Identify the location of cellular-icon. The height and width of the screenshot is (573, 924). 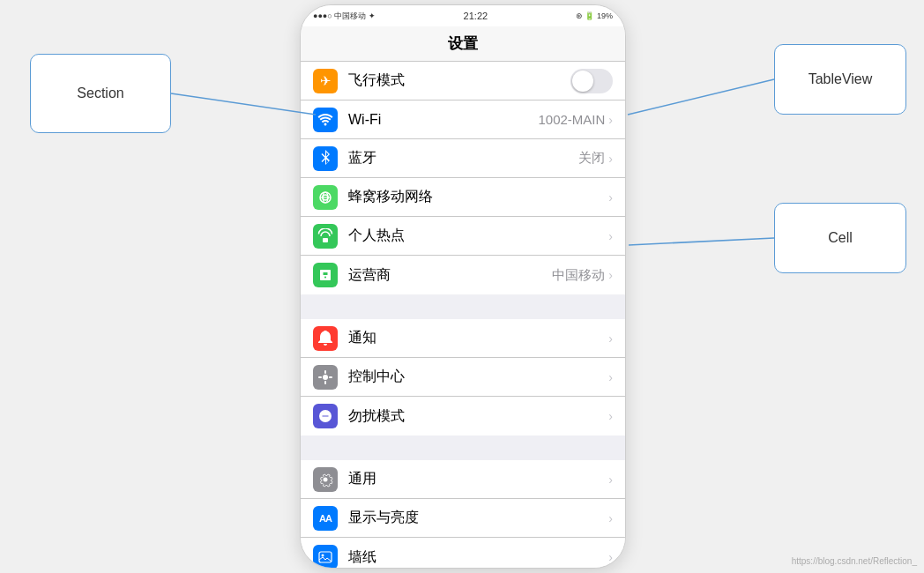
(325, 197).